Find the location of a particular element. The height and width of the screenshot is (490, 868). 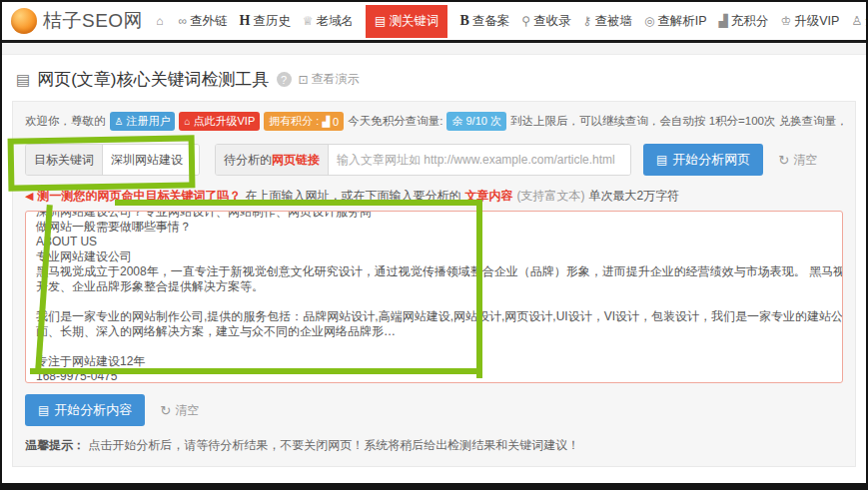

content-line: ABOUT US is located at coordinates (434, 242).